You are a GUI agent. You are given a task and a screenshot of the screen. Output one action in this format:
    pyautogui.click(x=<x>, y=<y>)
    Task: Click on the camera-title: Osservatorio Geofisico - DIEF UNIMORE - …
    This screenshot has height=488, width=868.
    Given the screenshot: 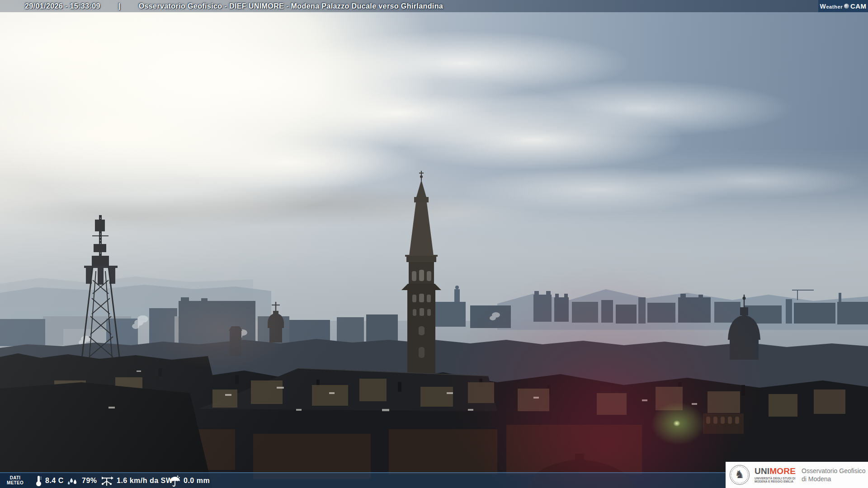 What is the action you would take?
    pyautogui.click(x=291, y=6)
    